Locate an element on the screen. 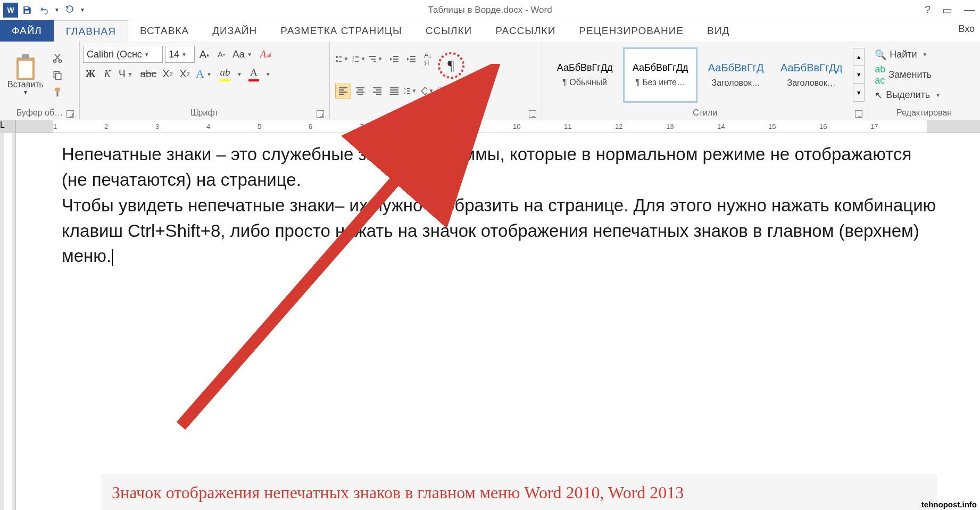  tab-file: ФАЙЛ is located at coordinates (27, 31).